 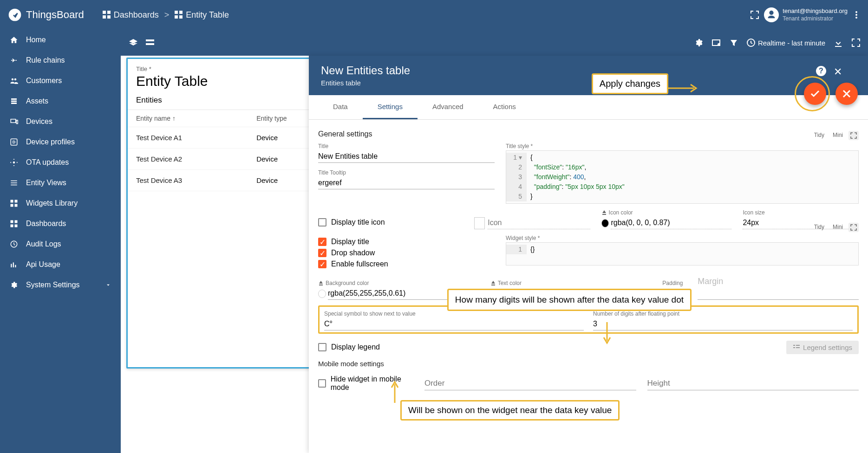 What do you see at coordinates (671, 223) in the screenshot?
I see `icon-color-input` at bounding box center [671, 223].